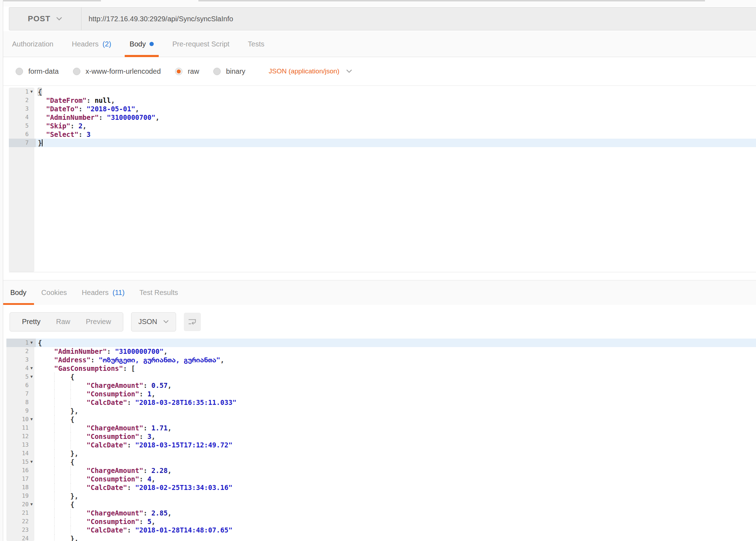 The image size is (756, 541). What do you see at coordinates (21, 530) in the screenshot?
I see `line-number: 23▼` at bounding box center [21, 530].